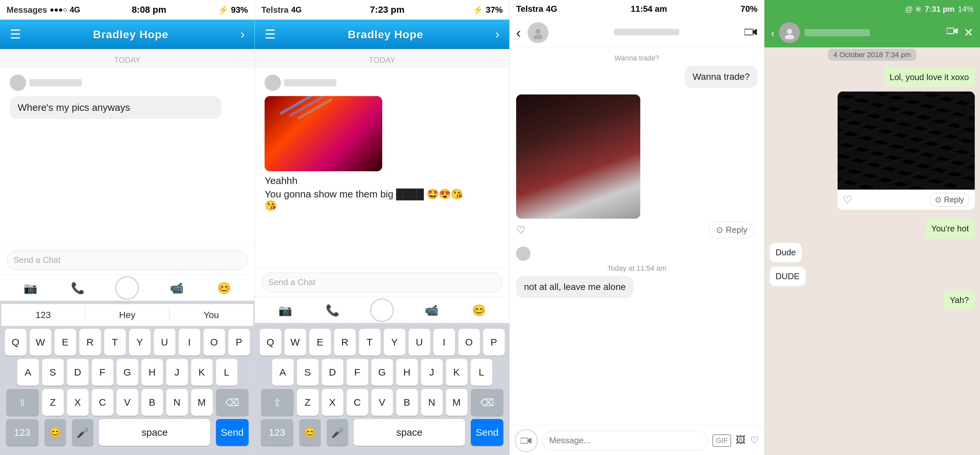 The width and height of the screenshot is (980, 455). What do you see at coordinates (482, 372) in the screenshot?
I see `key2-l: L` at bounding box center [482, 372].